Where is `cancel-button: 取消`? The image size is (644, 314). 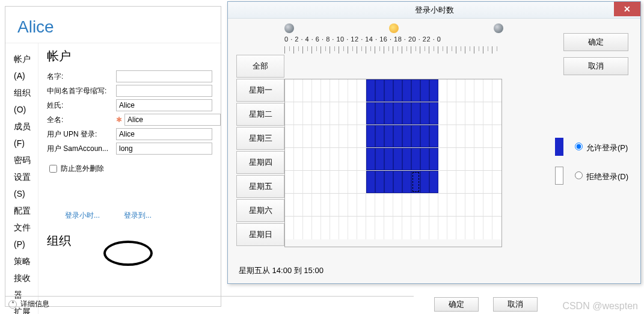 cancel-button: 取消 is located at coordinates (596, 66).